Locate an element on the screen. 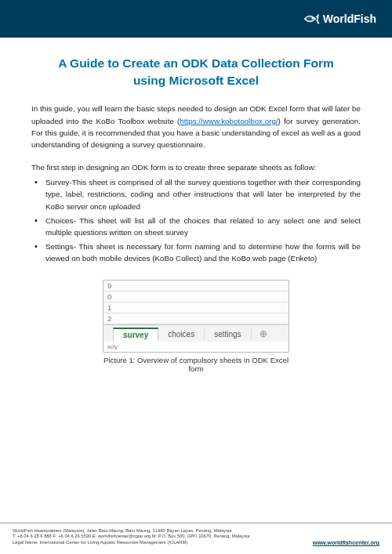 Image resolution: width=392 pixels, height=554 pixels. footer-line: Legal Name: International Center for Liv… is located at coordinates (132, 543).